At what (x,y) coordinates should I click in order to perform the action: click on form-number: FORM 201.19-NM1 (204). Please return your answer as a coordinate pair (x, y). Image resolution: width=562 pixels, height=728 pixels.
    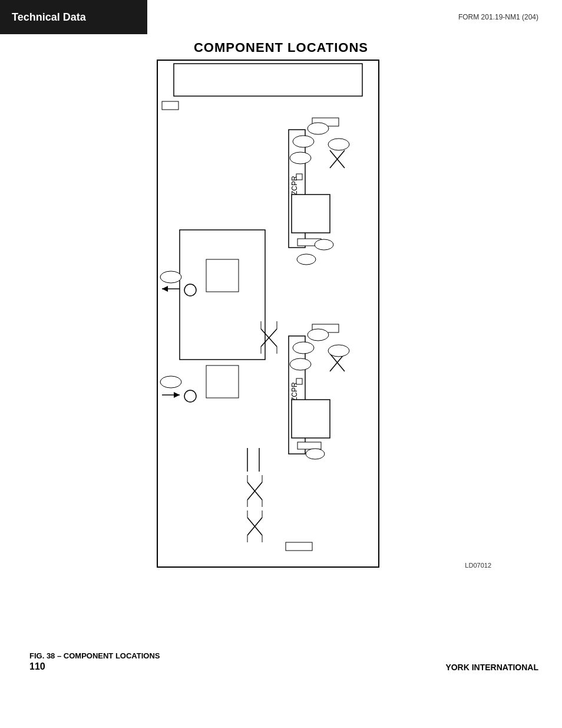
    Looking at the image, I should click on (498, 17).